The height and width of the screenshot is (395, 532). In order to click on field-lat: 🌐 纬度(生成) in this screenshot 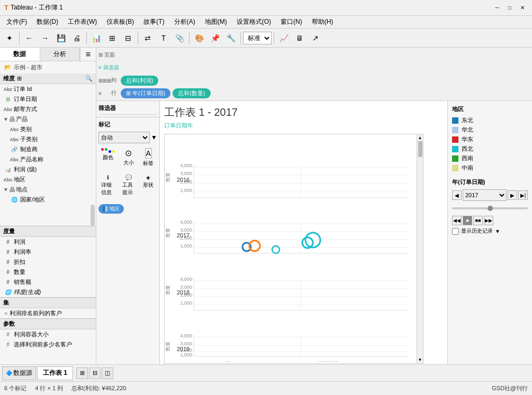, I will do `click(48, 292)`.